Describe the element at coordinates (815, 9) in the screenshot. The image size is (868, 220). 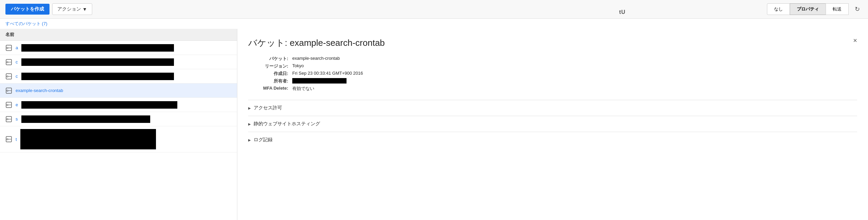
I see `toolbar-right: なし プロパティ 転送 ↻` at that location.